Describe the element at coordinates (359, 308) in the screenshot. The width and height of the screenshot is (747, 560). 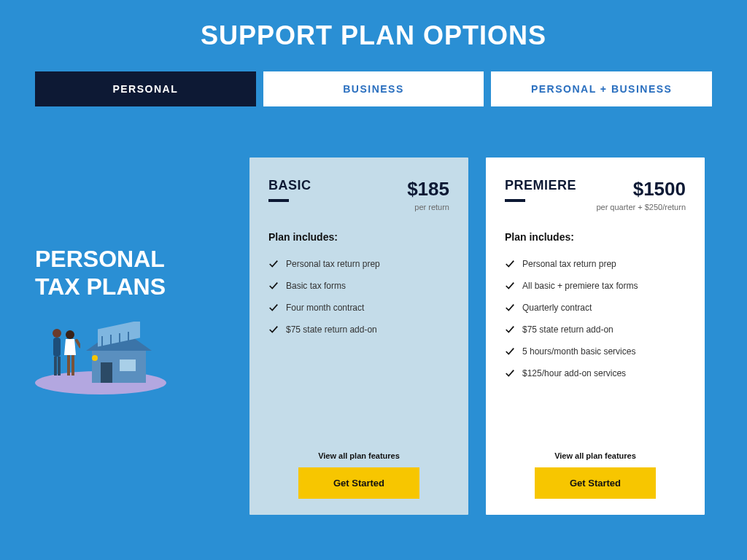
I see `feature-item: Four month contract` at that location.